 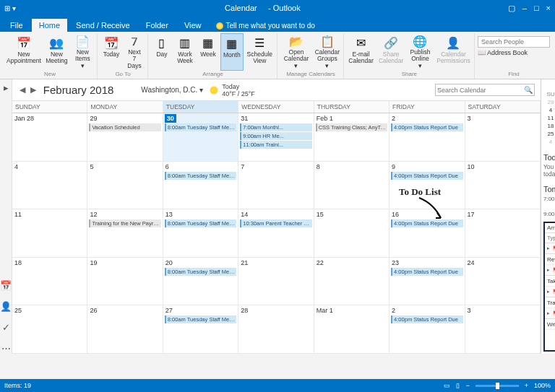 What do you see at coordinates (276, 329) in the screenshot?
I see `calendar-cell: 28` at bounding box center [276, 329].